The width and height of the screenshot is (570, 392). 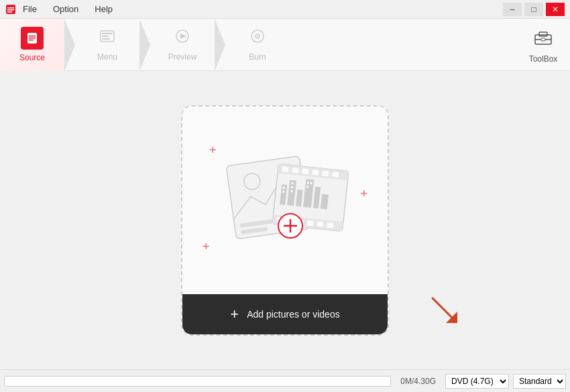 What do you see at coordinates (145, 44) in the screenshot?
I see `nav-steps: Source Menu Pr` at bounding box center [145, 44].